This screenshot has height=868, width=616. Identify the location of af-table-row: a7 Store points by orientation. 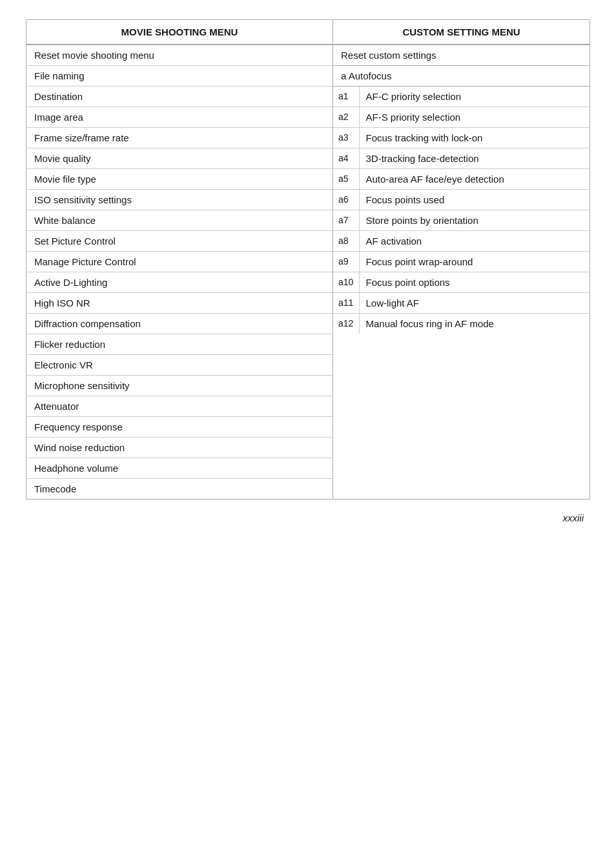
(461, 221).